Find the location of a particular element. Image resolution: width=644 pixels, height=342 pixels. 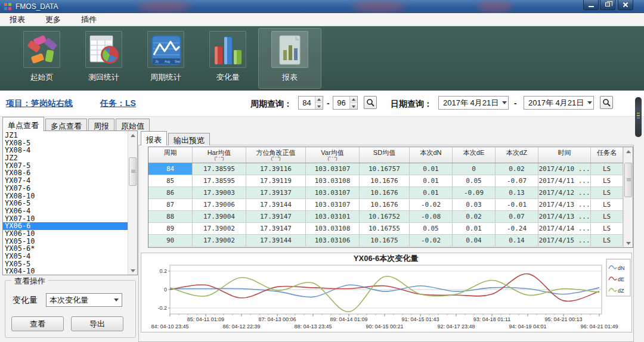

table-cell: 17.39147 is located at coordinates (276, 229).